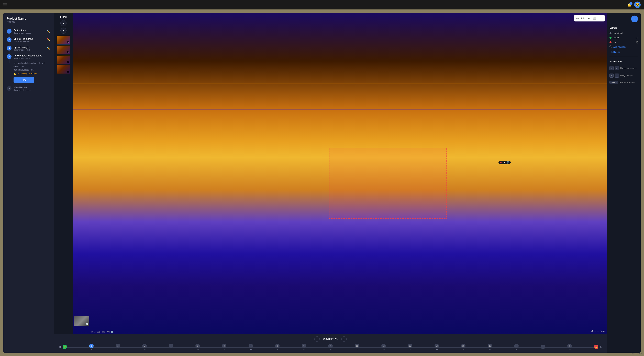  What do you see at coordinates (624, 33) in the screenshot?
I see `label-item-undefined: undefined` at bounding box center [624, 33].